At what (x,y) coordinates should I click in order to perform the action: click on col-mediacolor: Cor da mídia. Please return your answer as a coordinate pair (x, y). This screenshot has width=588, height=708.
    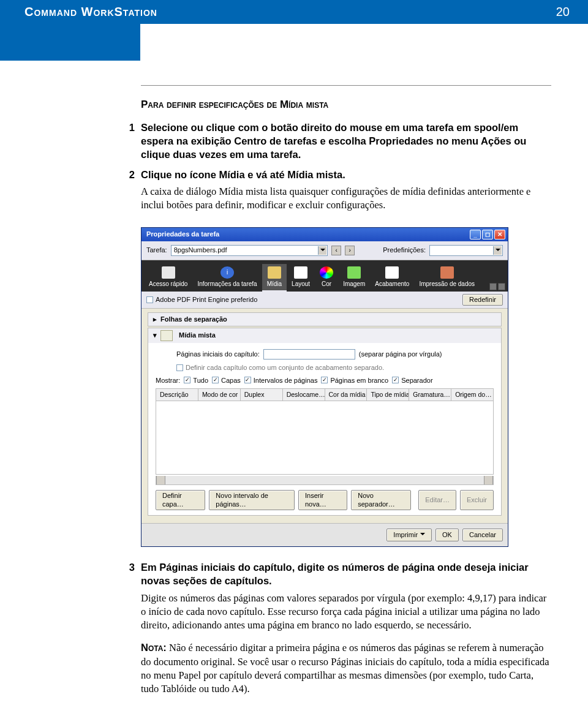
    Looking at the image, I should click on (347, 394).